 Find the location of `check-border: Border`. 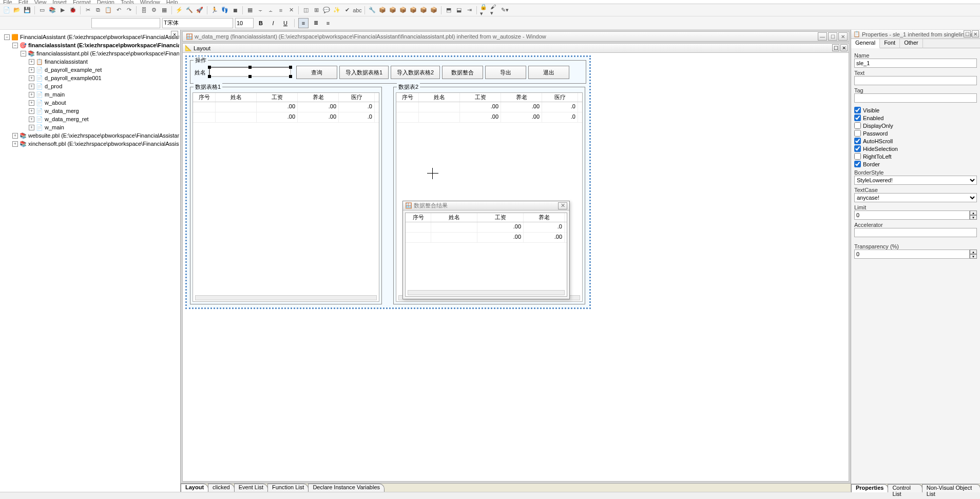

check-border: Border is located at coordinates (916, 164).